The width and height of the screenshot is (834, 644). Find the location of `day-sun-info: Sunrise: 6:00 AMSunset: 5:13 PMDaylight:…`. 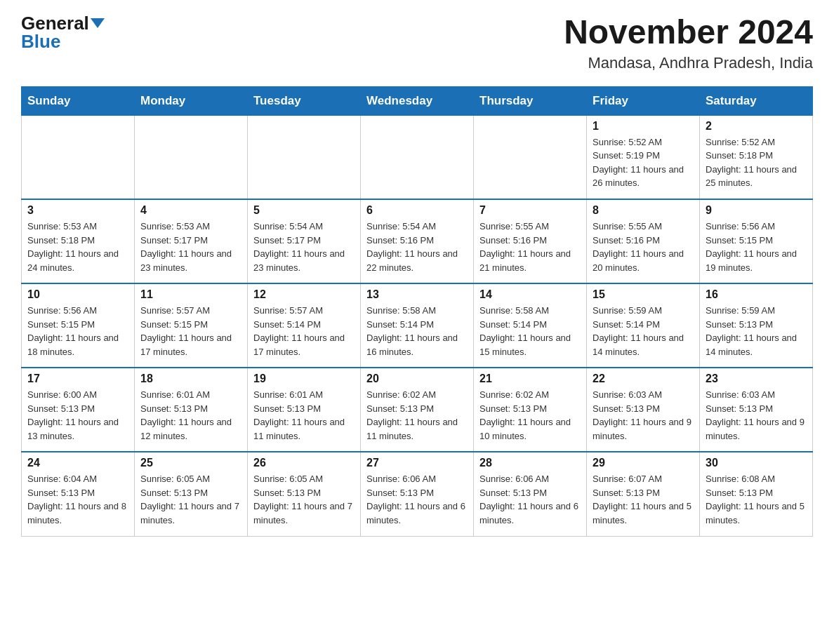

day-sun-info: Sunrise: 6:00 AMSunset: 5:13 PMDaylight:… is located at coordinates (78, 415).